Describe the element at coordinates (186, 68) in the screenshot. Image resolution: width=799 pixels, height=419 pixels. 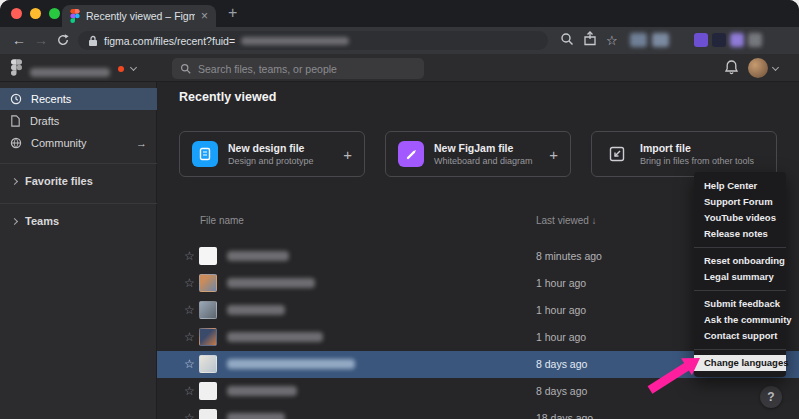
I see `search-icon` at that location.